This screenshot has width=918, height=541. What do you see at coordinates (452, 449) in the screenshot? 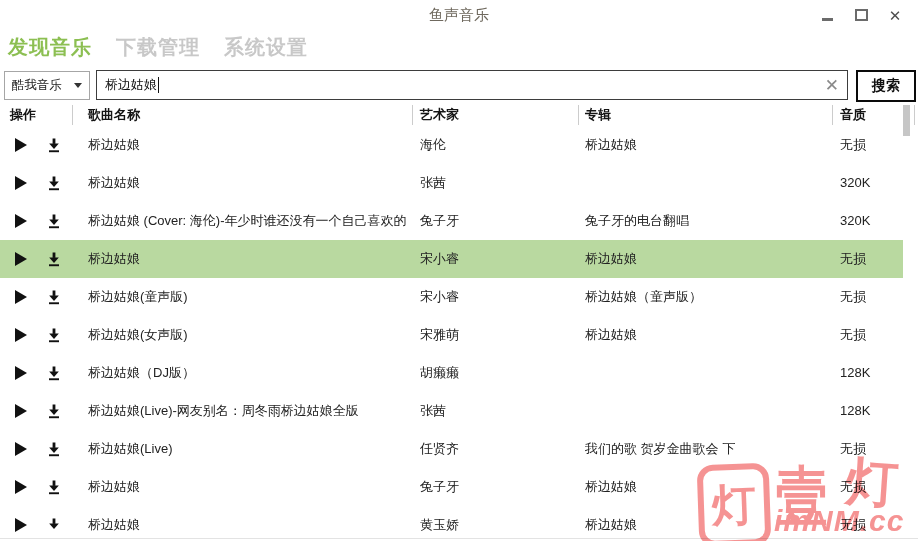
I see `table-row: 桥边姑娘(Live) 任贤齐 我们的歌 贺岁金曲歌会 下 无损` at bounding box center [452, 449].